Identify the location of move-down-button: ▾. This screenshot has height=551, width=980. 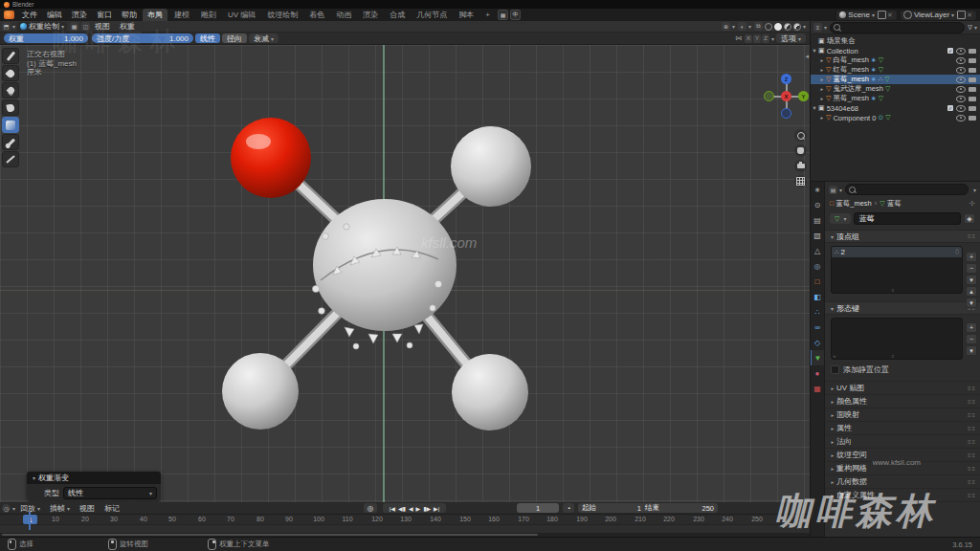
(971, 302).